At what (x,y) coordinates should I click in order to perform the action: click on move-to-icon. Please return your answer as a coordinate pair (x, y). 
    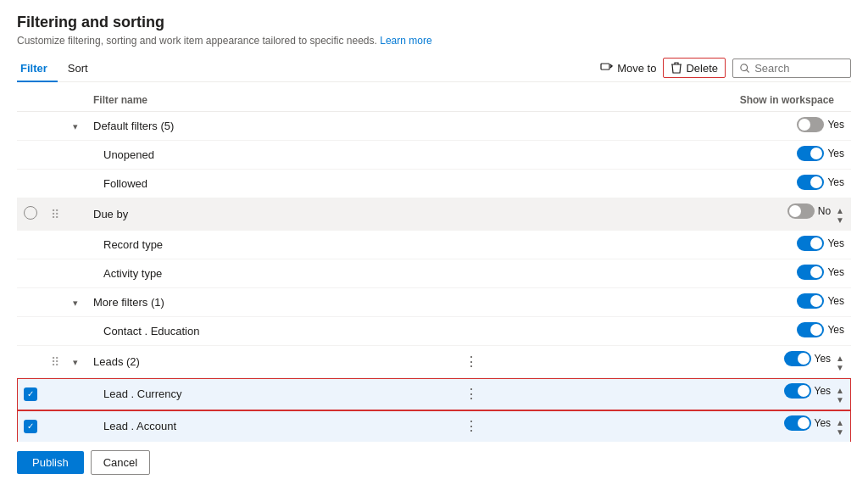
    Looking at the image, I should click on (607, 68).